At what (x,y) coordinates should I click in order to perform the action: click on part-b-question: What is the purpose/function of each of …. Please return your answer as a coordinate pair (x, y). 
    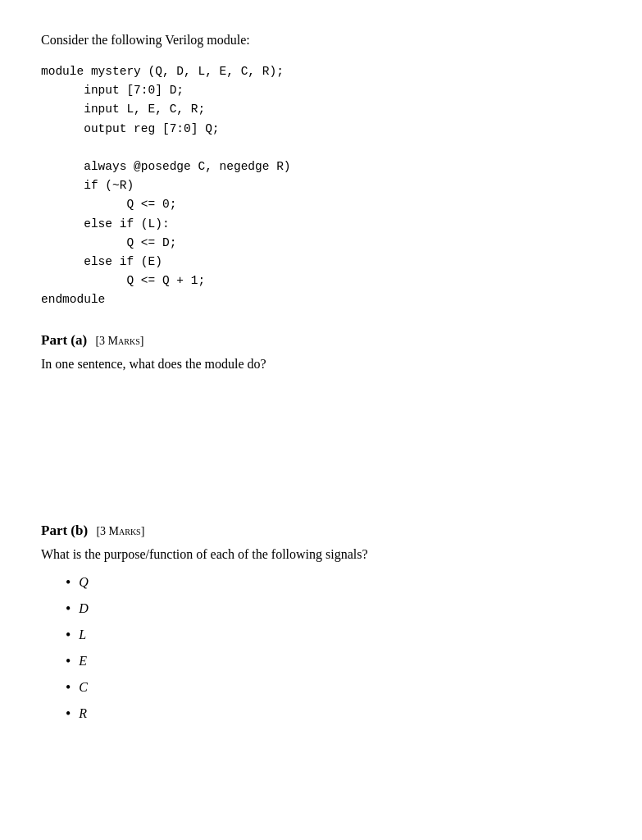
    Looking at the image, I should click on (321, 555).